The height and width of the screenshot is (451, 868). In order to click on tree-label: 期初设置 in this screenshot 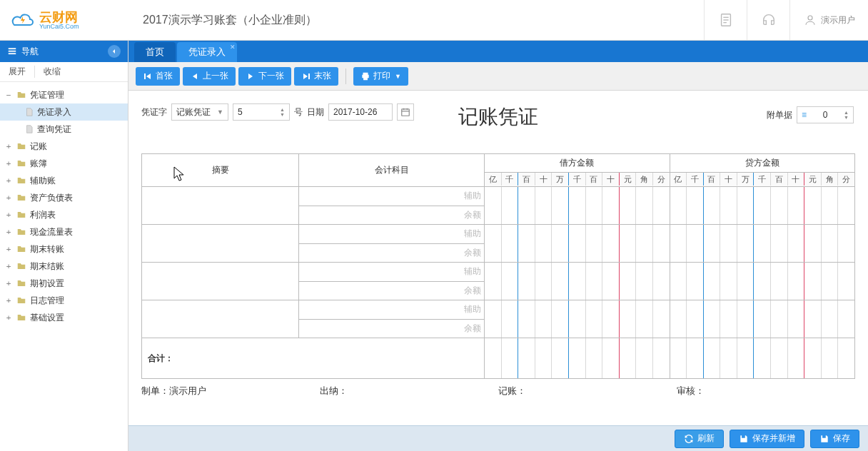, I will do `click(47, 284)`.